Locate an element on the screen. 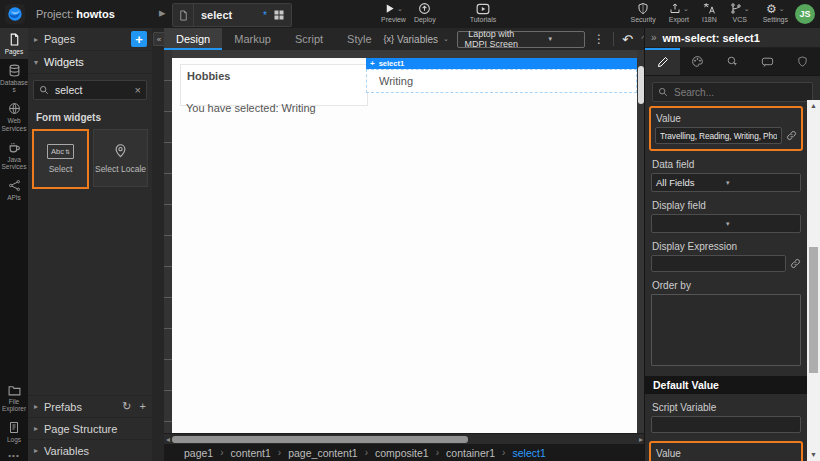 The image size is (820, 461). properties-scroll-thumb is located at coordinates (814, 310).